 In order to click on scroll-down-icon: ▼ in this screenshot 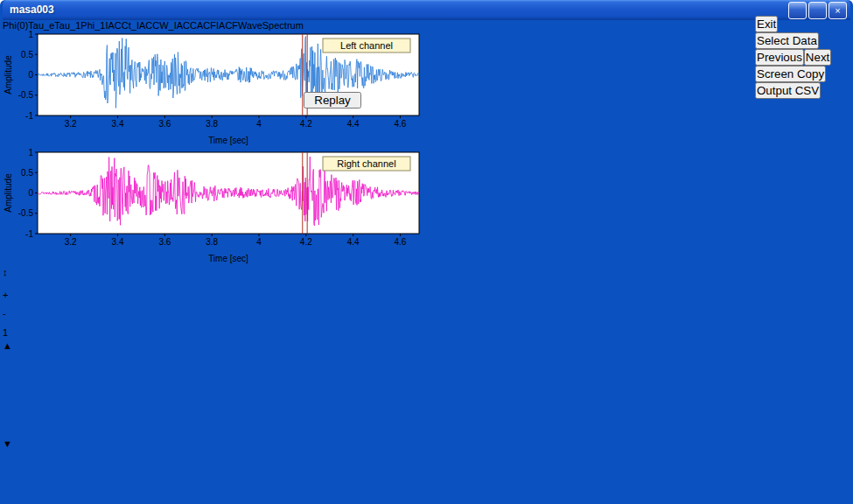, I will do `click(7, 444)`.